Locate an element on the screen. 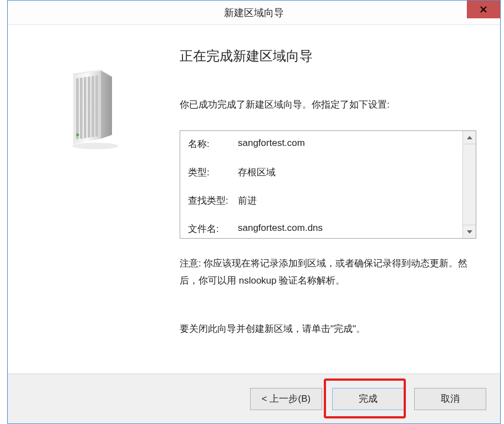 The width and height of the screenshot is (504, 424). setting-label-lookup: 查找类型: is located at coordinates (213, 201).